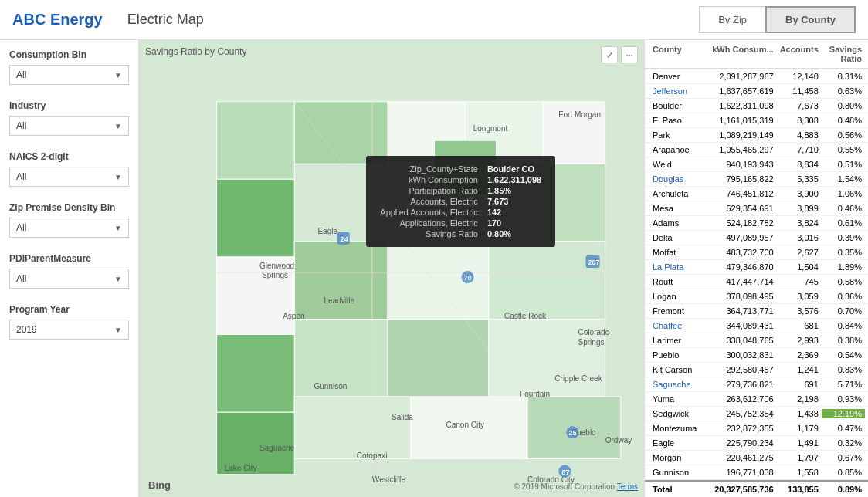 The image size is (868, 497). What do you see at coordinates (740, 458) in the screenshot?
I see `kwh-cell: 220,461,275` at bounding box center [740, 458].